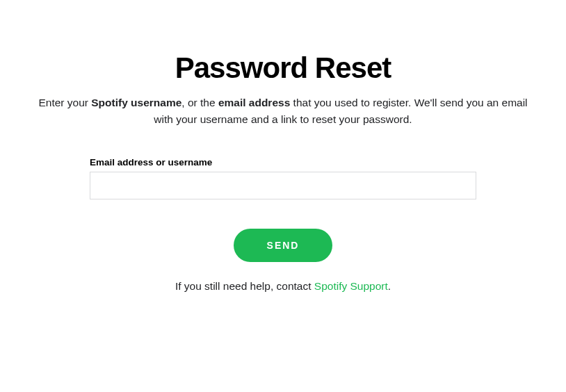 Image resolution: width=566 pixels, height=392 pixels. I want to click on spotify-support-link: Spotify Support, so click(351, 286).